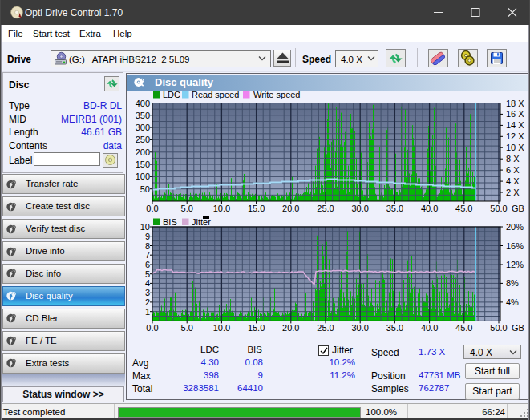  Describe the element at coordinates (143, 164) in the screenshot. I see `svg-text: 150` at that location.